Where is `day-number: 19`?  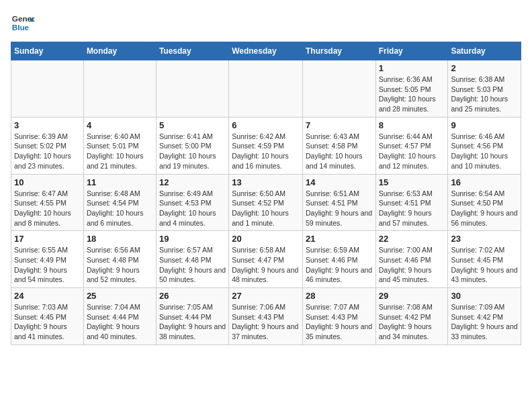 day-number: 19 is located at coordinates (192, 239).